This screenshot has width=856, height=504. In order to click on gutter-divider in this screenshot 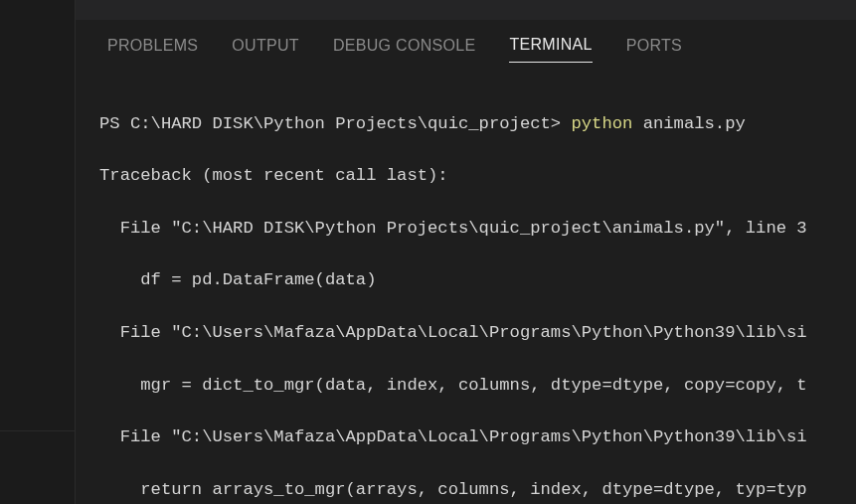, I will do `click(38, 431)`.